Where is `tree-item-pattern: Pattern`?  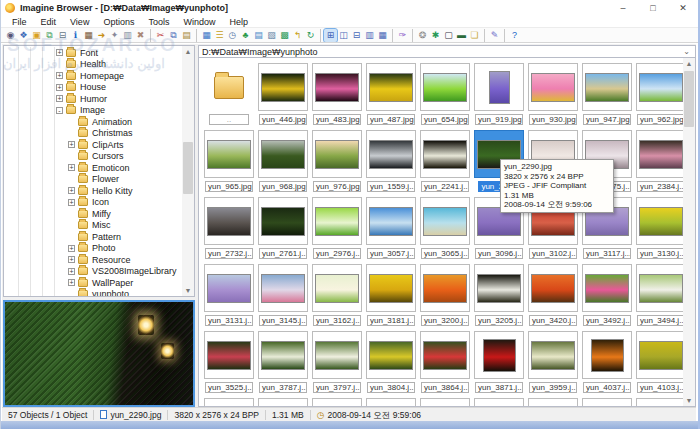 tree-item-pattern: Pattern is located at coordinates (93, 237).